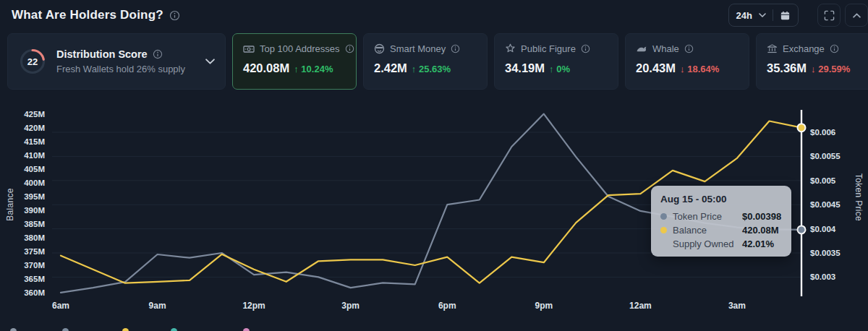 The height and width of the screenshot is (331, 868). What do you see at coordinates (705, 244) in the screenshot?
I see `tooltip-label: Supply Owned` at bounding box center [705, 244].